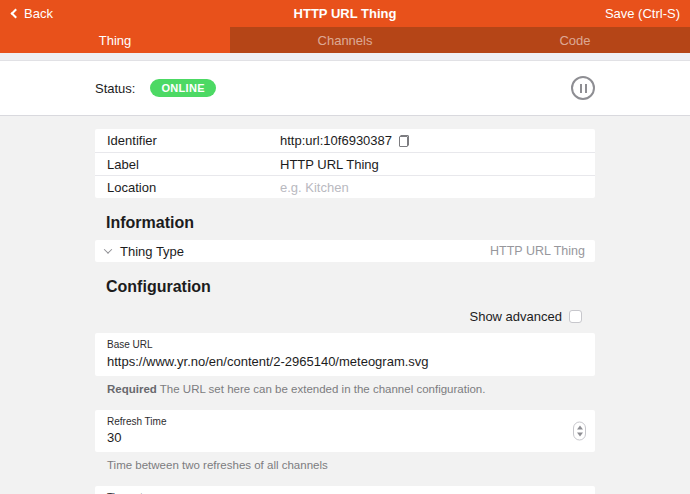 This screenshot has width=690, height=494. What do you see at coordinates (345, 316) in the screenshot?
I see `show-advanced-row: Show advanced` at bounding box center [345, 316].